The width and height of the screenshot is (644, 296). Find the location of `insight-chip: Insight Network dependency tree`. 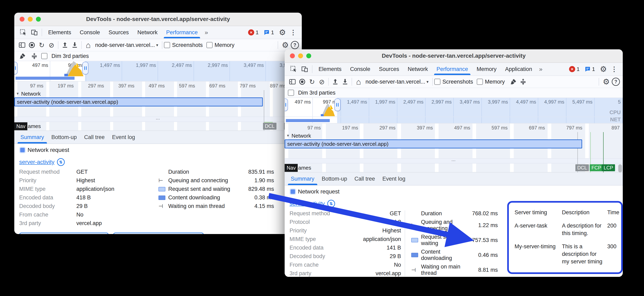

insight-chip: Insight Network dependency tree is located at coordinates (64, 233).